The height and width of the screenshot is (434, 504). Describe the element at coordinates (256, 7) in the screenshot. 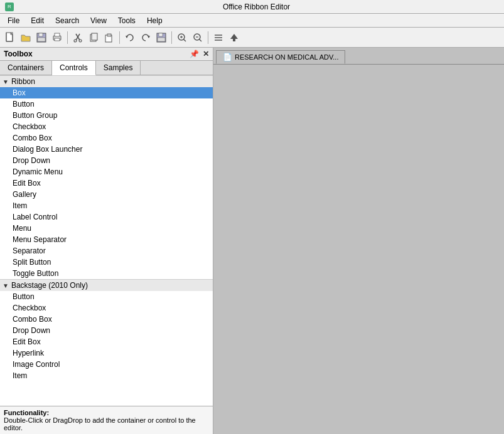

I see `app-title: Office Ribbon Editor` at that location.